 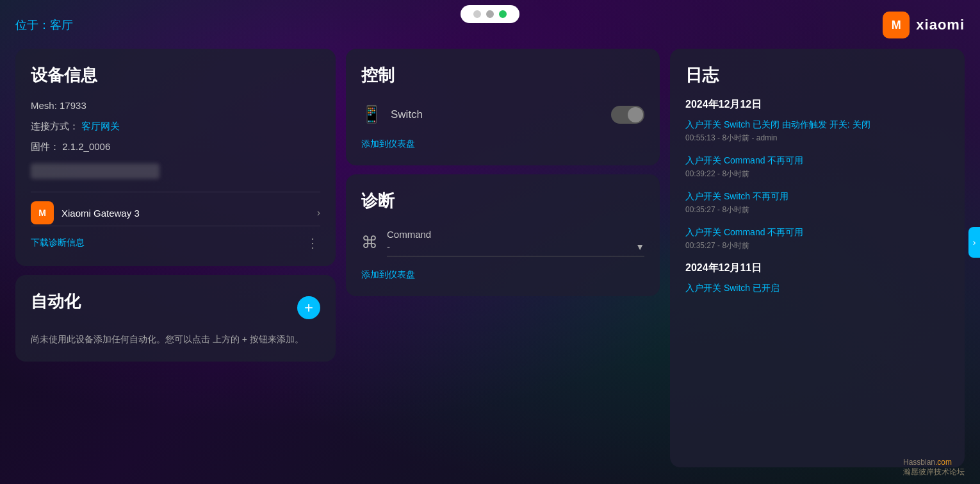 I want to click on diagnostic-card: 诊断 ⌘ Command - ▼ 添加到仪表盘, so click(x=503, y=235).